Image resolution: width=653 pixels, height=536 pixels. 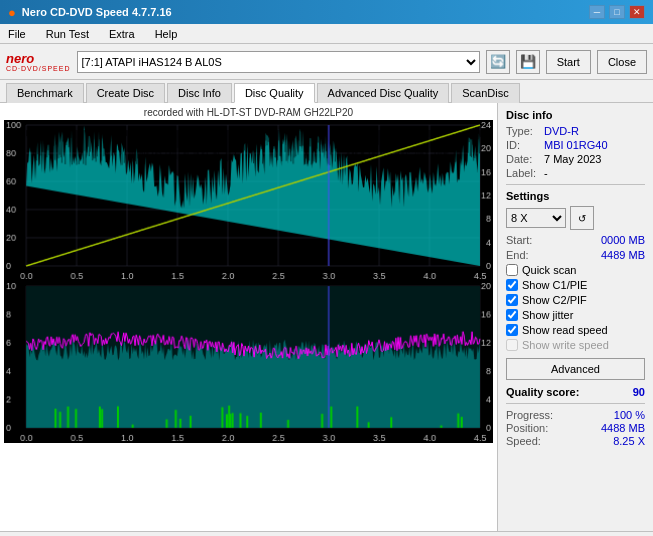 I want to click on progress-label: Progress:, so click(x=530, y=415).